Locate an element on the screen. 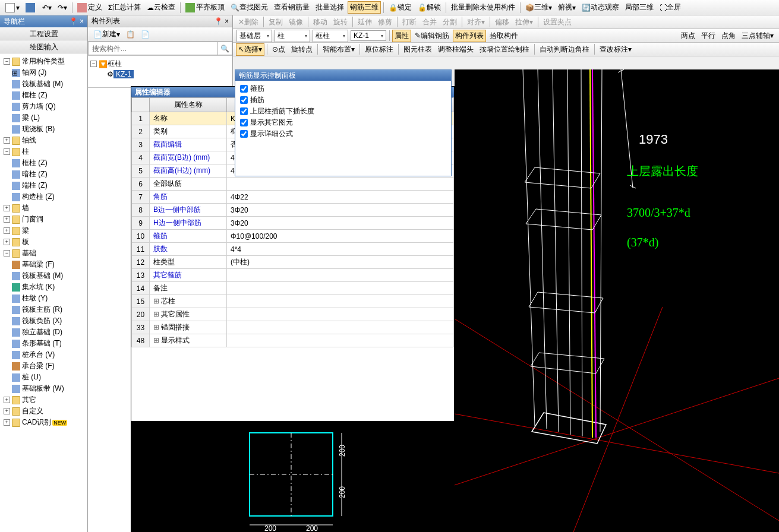 This screenshot has width=779, height=532. popup-header: 钢筋显示控制面板 is located at coordinates (343, 75).